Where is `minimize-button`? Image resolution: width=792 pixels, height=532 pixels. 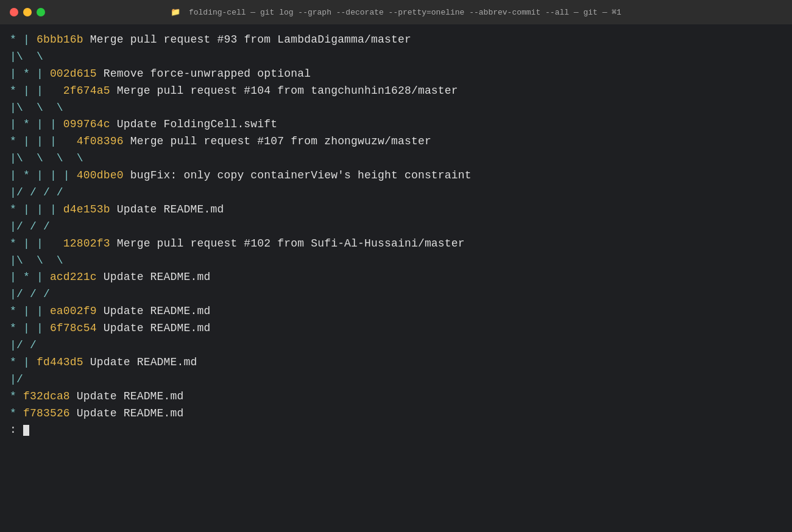
minimize-button is located at coordinates (27, 12).